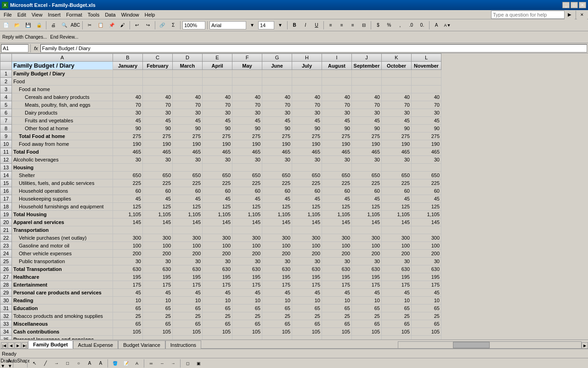 This screenshot has width=588, height=368. Describe the element at coordinates (307, 238) in the screenshot. I see `cell-value-22-6: 300` at that location.